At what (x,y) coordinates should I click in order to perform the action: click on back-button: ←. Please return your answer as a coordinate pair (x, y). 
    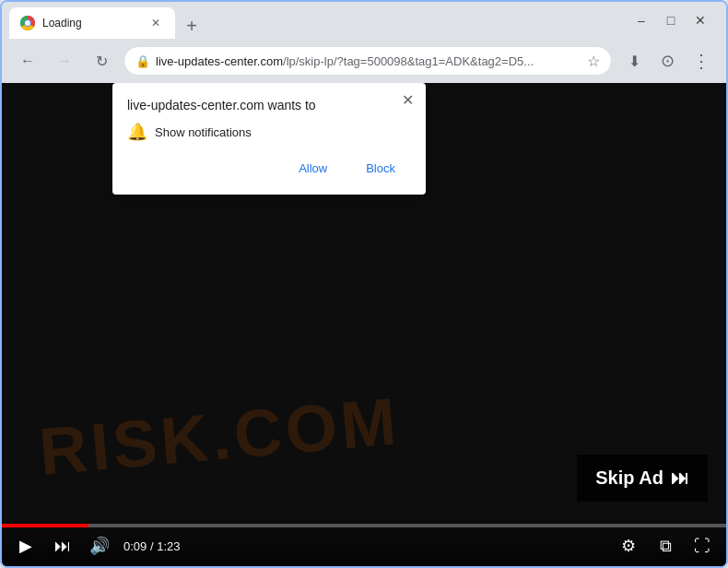
    Looking at the image, I should click on (28, 61).